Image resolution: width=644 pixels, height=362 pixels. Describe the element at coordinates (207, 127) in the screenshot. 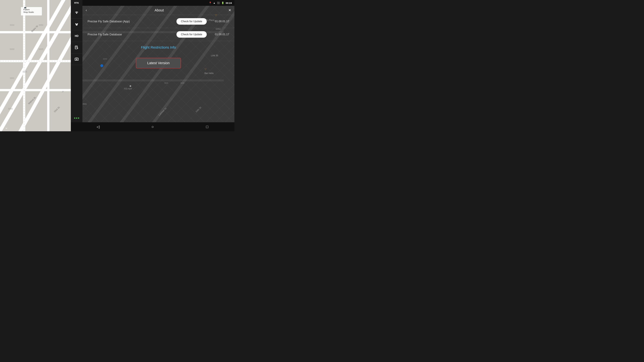

I see `nav-recent-button: □` at that location.